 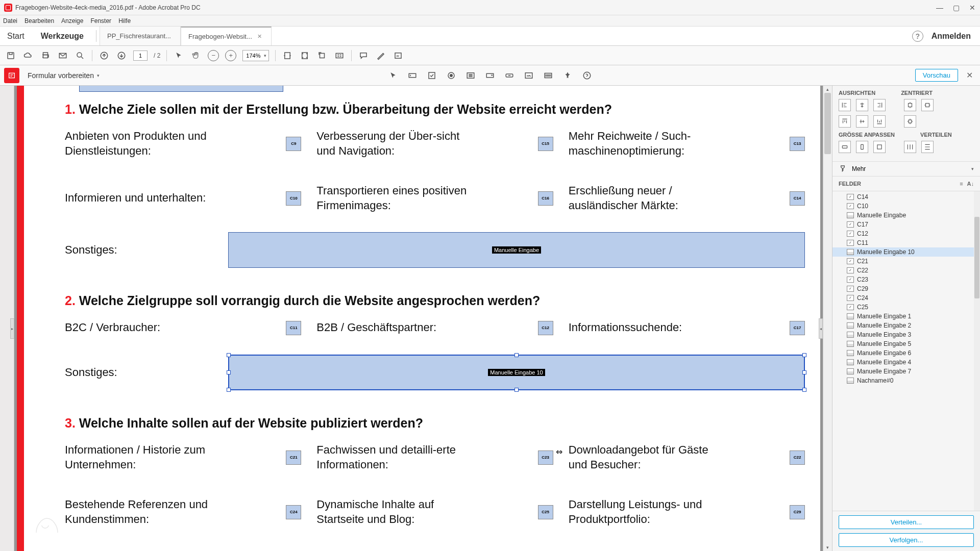 What do you see at coordinates (381, 56) in the screenshot?
I see `highlight-icon` at bounding box center [381, 56].